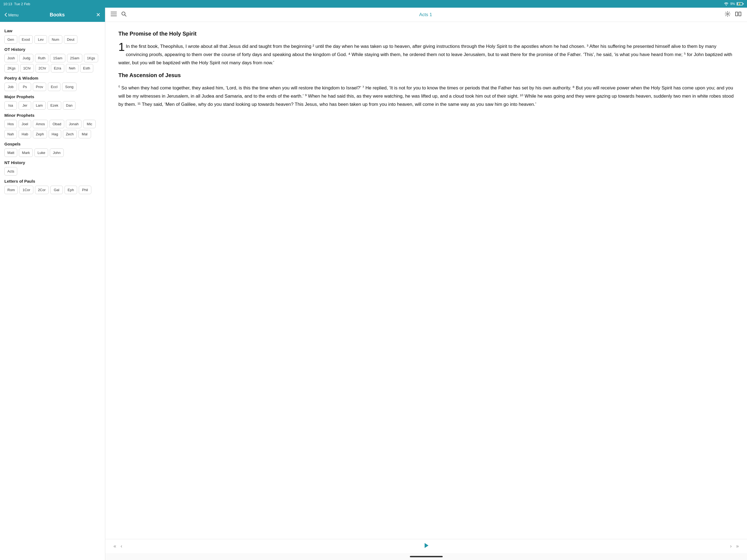  What do you see at coordinates (40, 134) in the screenshot?
I see `book-button-zeph: Zeph` at bounding box center [40, 134].